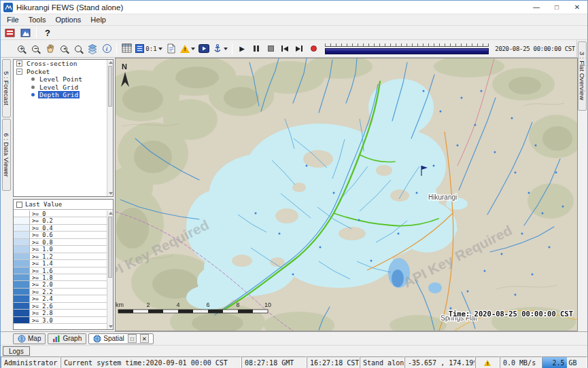  I want to click on node-bullet-icon, so click(33, 87).